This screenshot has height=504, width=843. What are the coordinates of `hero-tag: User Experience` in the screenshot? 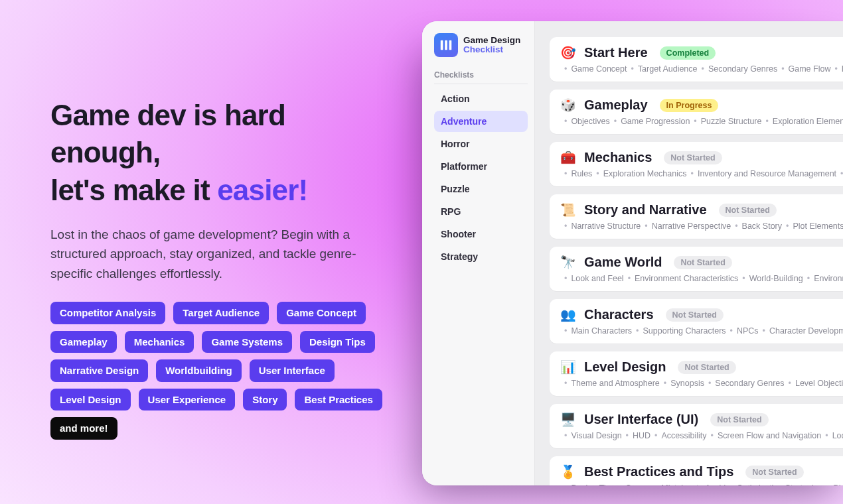 It's located at (187, 400).